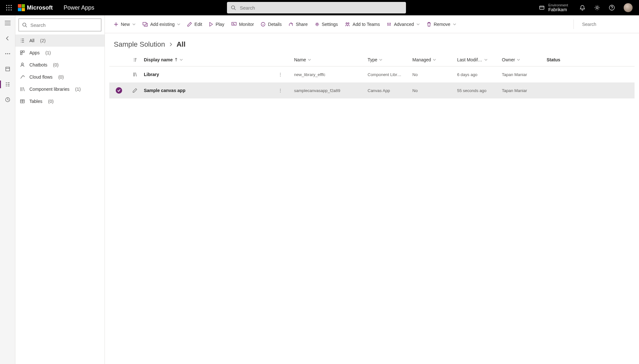  Describe the element at coordinates (135, 90) in the screenshot. I see `edit-icon` at that location.